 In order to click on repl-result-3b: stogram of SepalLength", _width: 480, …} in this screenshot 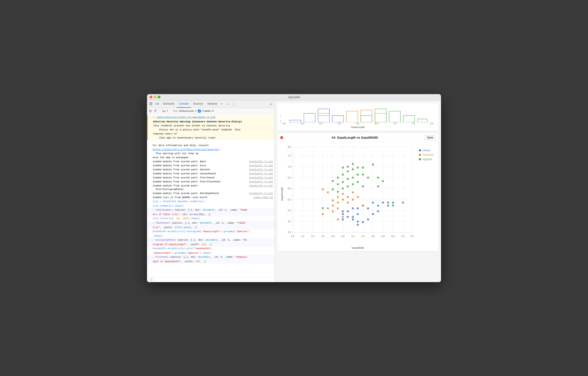, I will do `click(211, 245)`.